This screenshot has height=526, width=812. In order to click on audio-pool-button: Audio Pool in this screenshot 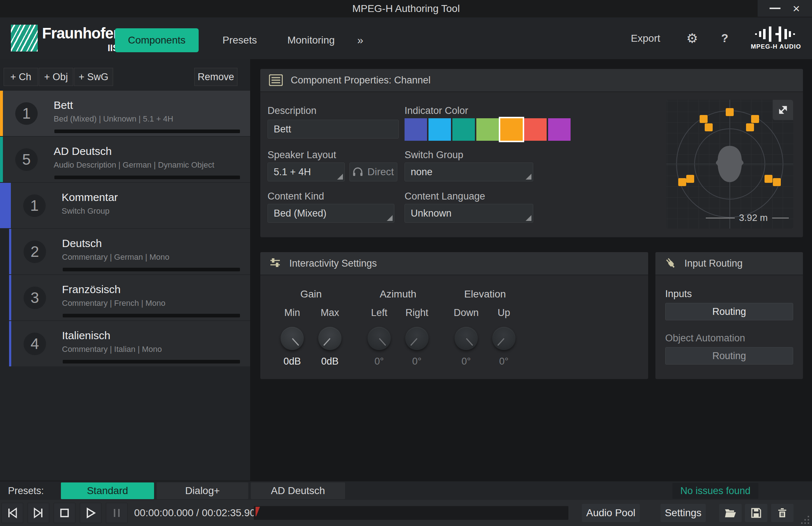, I will do `click(611, 513)`.